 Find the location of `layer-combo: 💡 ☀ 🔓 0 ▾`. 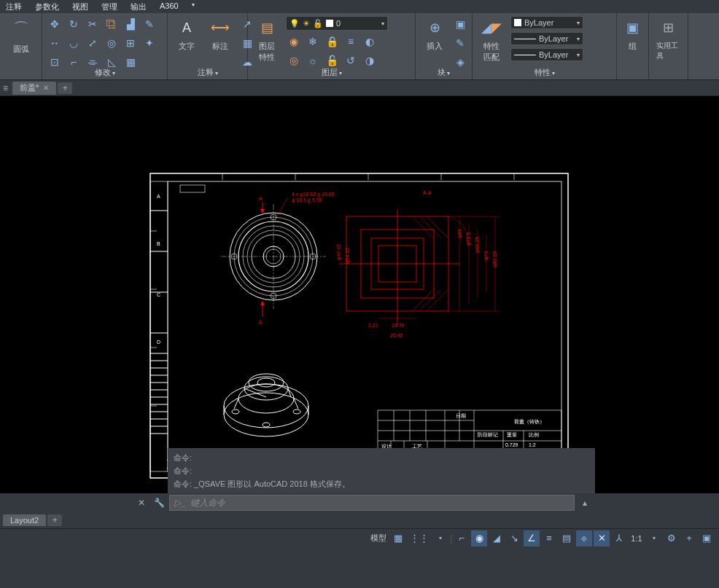

layer-combo: 💡 ☀ 🔓 0 ▾ is located at coordinates (337, 23).